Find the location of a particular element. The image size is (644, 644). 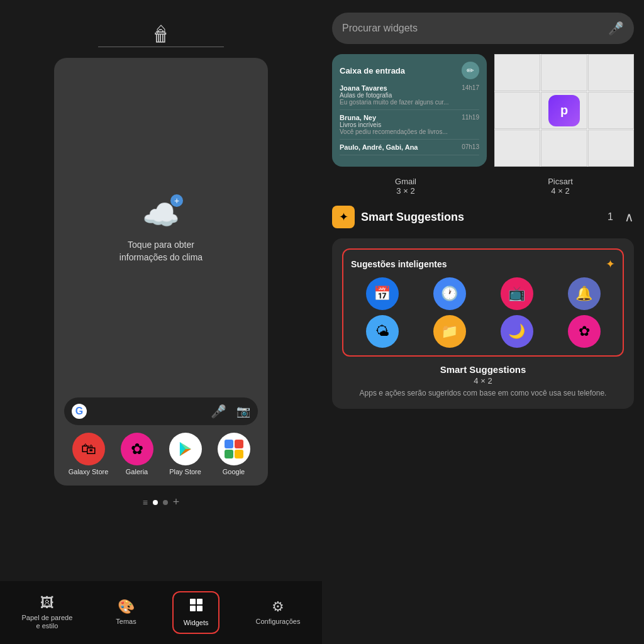

bottom-navigation: 🖼 Papel de paredee estilo 🎨 Temas Widget… is located at coordinates (161, 613).